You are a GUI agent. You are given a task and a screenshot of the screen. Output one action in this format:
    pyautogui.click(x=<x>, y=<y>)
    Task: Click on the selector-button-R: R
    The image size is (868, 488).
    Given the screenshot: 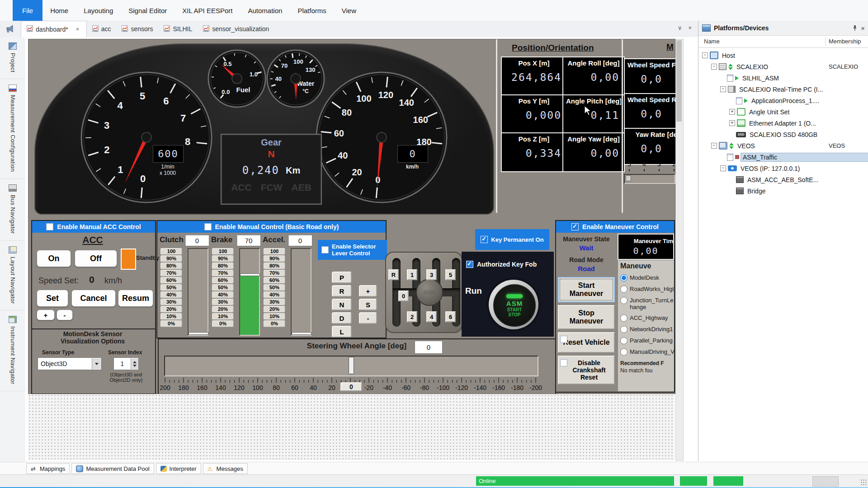 What is the action you would take?
    pyautogui.click(x=342, y=291)
    